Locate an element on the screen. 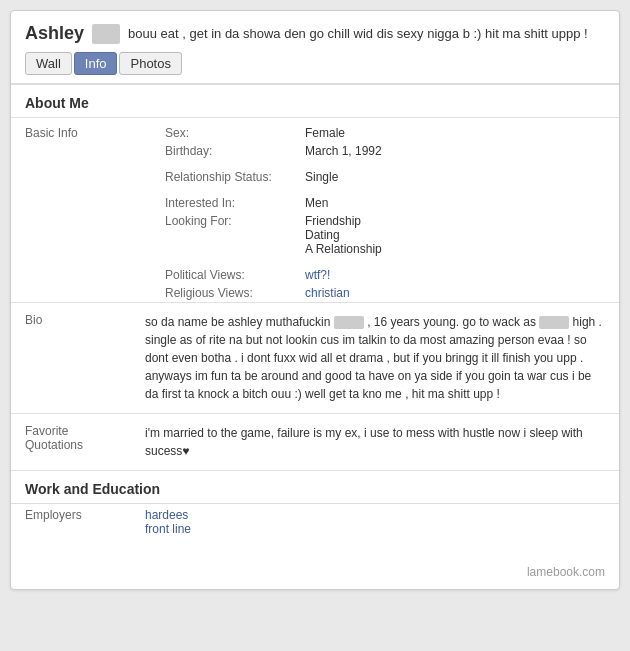  basic-info-label: Basic Info is located at coordinates (81, 210).